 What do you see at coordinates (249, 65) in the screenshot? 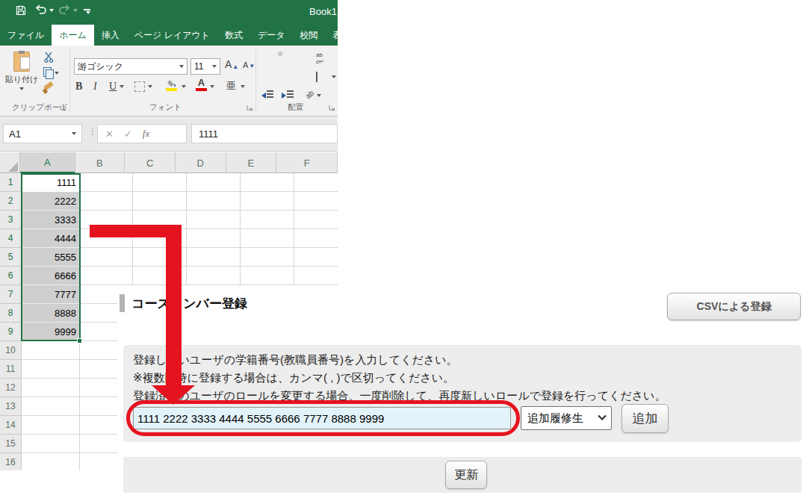
I see `shrink-font-button: A▼` at bounding box center [249, 65].